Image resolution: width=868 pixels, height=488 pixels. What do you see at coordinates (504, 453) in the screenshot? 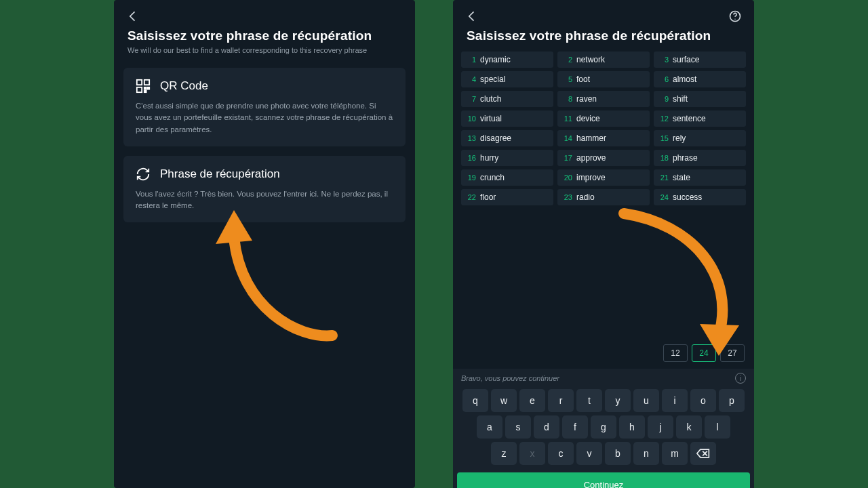
I see `key-z: z` at bounding box center [504, 453].